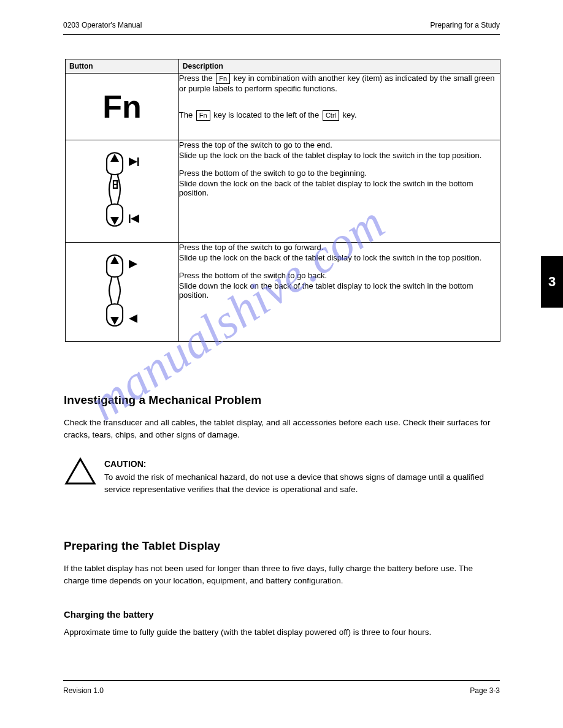 The height and width of the screenshot is (728, 563). Describe the element at coordinates (283, 191) in the screenshot. I see `table-row: Press the top of the switch to go to the…` at that location.